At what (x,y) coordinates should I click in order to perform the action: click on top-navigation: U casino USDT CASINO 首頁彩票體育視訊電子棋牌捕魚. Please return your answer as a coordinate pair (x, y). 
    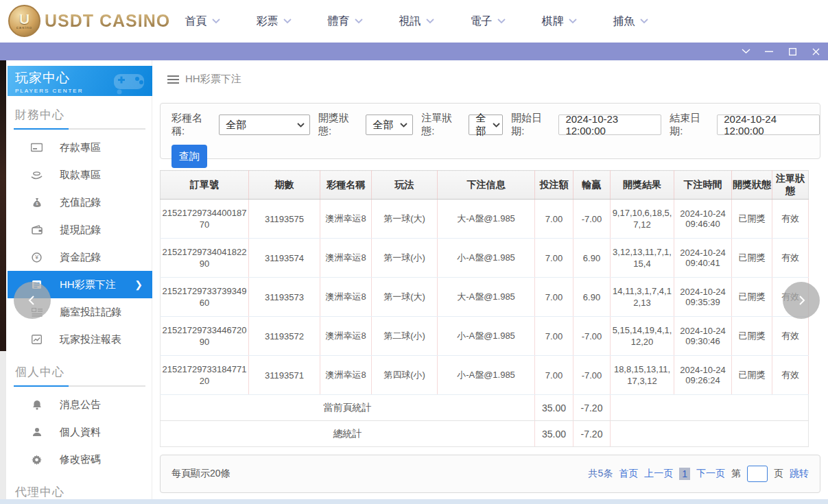
    Looking at the image, I should click on (414, 21).